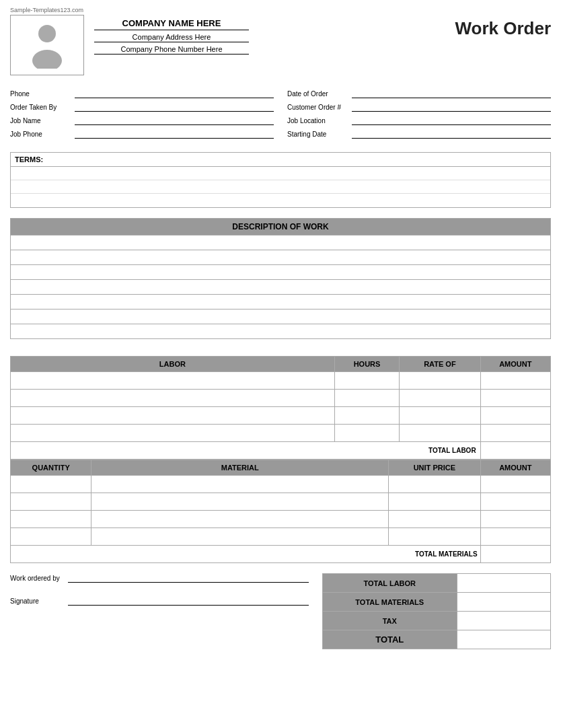  What do you see at coordinates (280, 180) in the screenshot?
I see `terms-section: TERMS:` at bounding box center [280, 180].